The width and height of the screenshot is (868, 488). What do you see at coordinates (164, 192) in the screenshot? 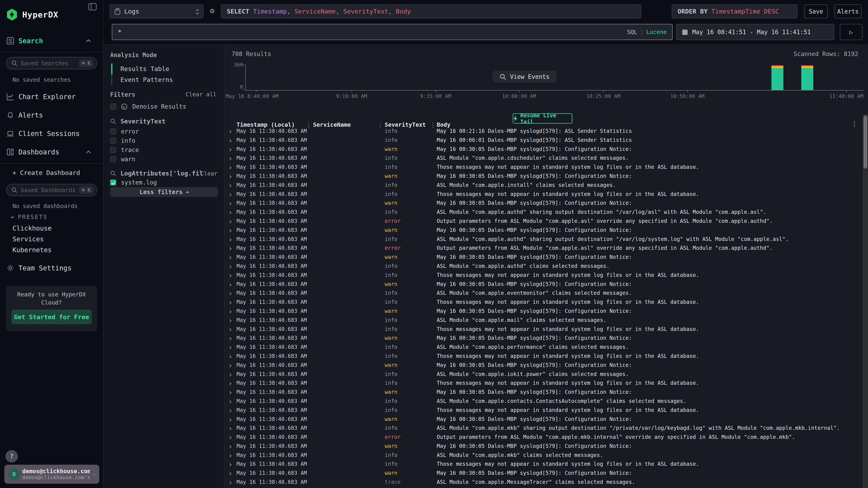
I see `less-filters-button: Less filters` at bounding box center [164, 192].